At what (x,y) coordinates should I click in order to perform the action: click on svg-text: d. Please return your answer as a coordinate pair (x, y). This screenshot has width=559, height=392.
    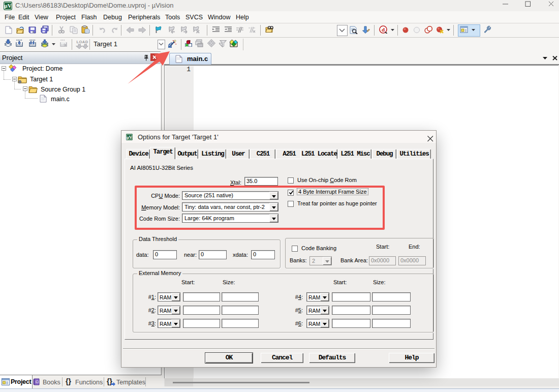
    Looking at the image, I should click on (383, 29).